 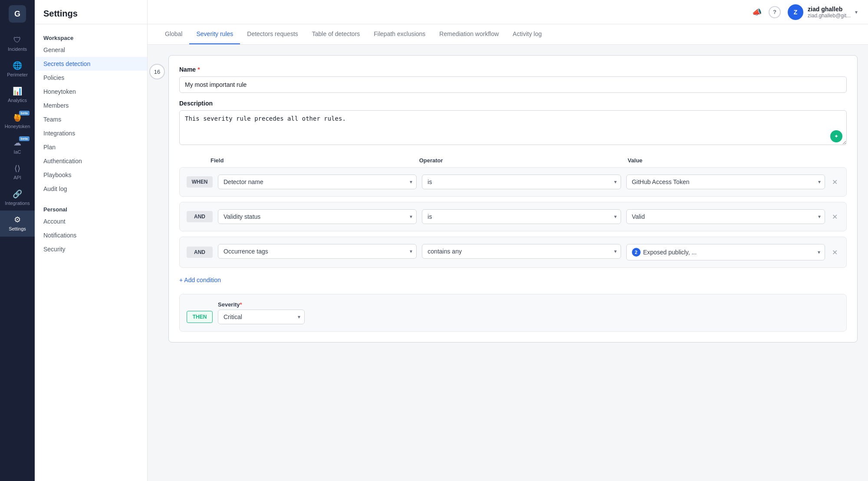 What do you see at coordinates (521, 217) in the screenshot?
I see `and1-operator-select: is` at bounding box center [521, 217].